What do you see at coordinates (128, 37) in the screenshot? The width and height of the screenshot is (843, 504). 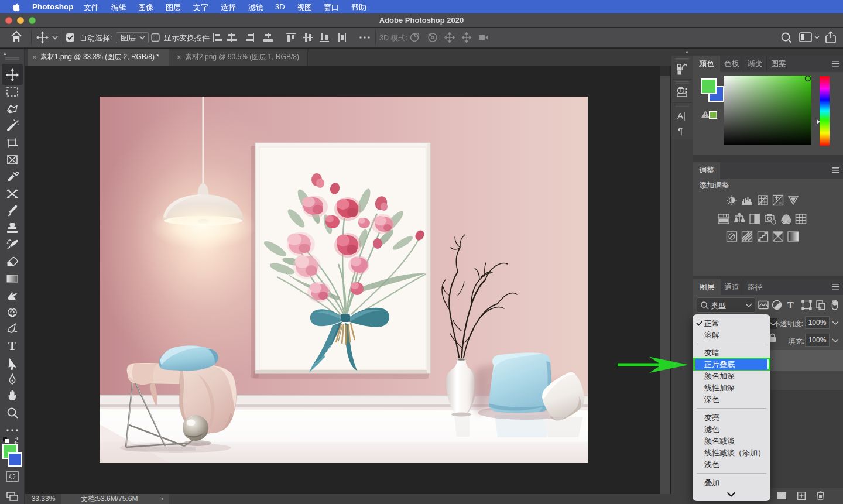 I see `svg-text: 图层` at bounding box center [128, 37].